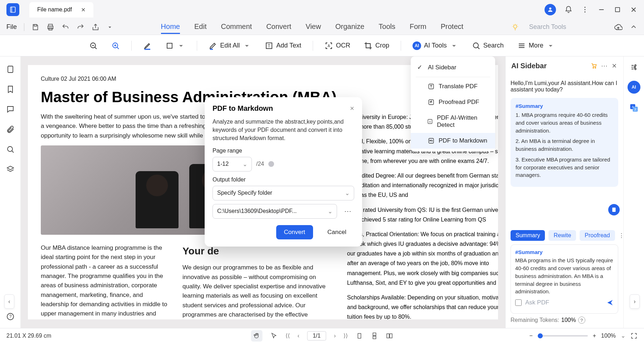 The width and height of the screenshot is (644, 343). Describe the element at coordinates (271, 164) in the screenshot. I see `range-radio` at that location.